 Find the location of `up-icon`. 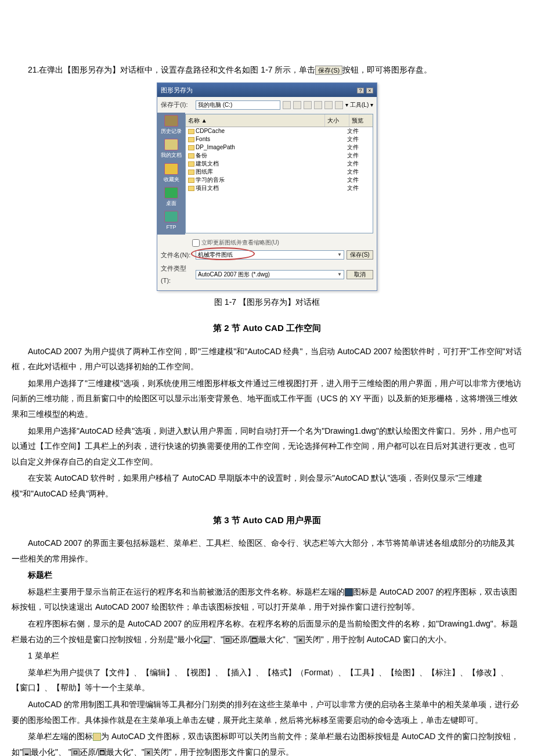

up-icon is located at coordinates (297, 105).